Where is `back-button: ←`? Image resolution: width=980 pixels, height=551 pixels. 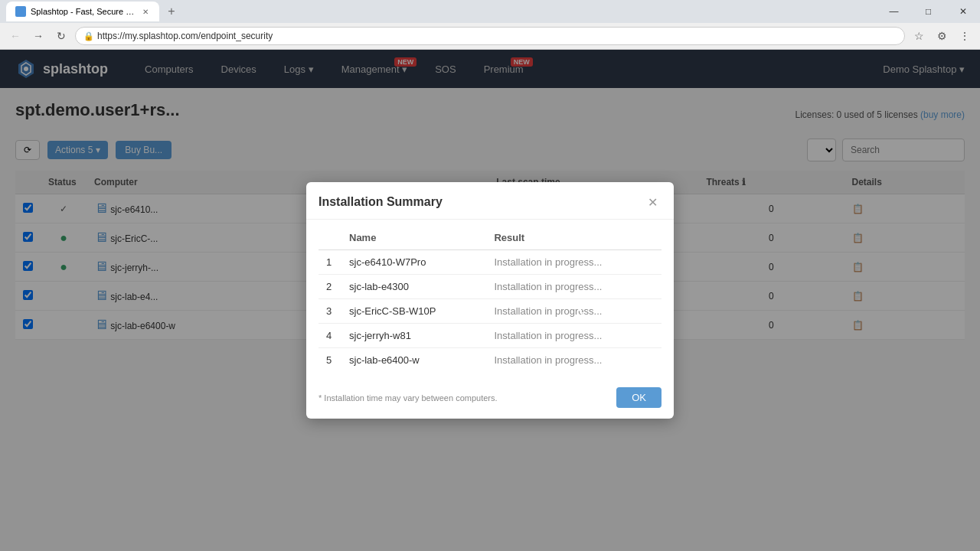 back-button: ← is located at coordinates (15, 36).